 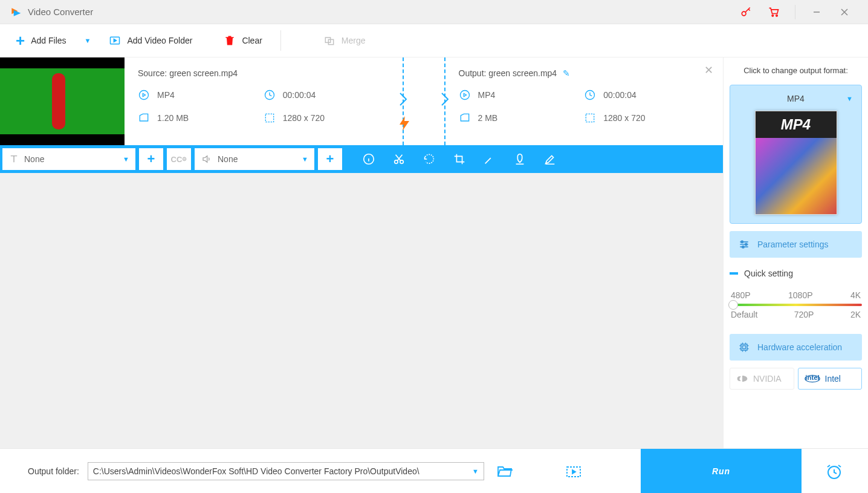 I want to click on add-audio-button: +, so click(x=330, y=159).